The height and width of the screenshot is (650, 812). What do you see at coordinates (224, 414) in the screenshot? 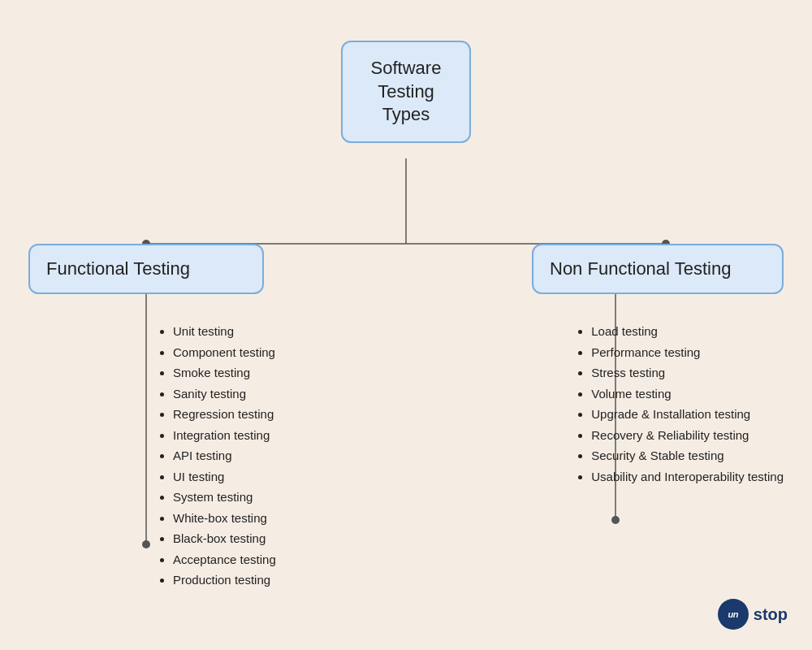
I see `list-item: Regression testing` at bounding box center [224, 414].